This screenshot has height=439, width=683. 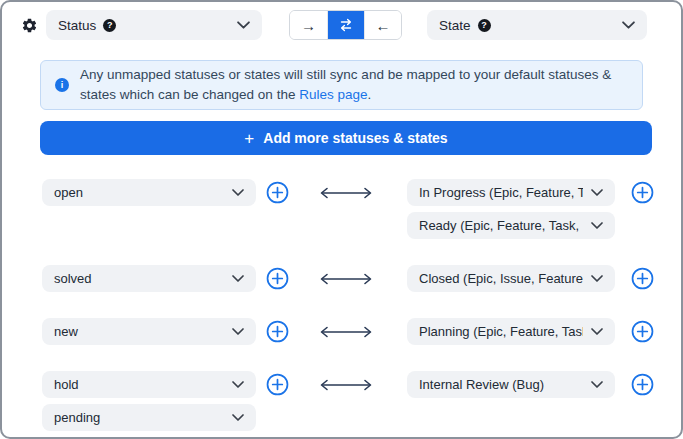 I want to click on add-more-statuses-label: Add more statuses & states, so click(x=355, y=138).